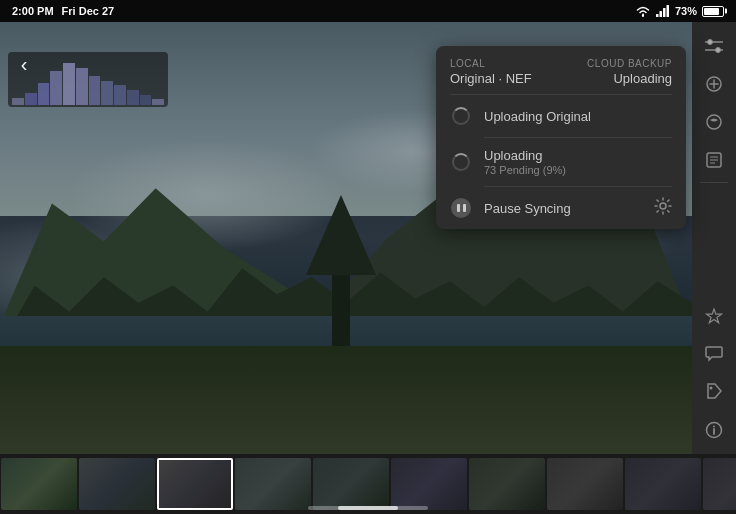  What do you see at coordinates (714, 84) in the screenshot?
I see `sidebar-healing-btn` at bounding box center [714, 84].